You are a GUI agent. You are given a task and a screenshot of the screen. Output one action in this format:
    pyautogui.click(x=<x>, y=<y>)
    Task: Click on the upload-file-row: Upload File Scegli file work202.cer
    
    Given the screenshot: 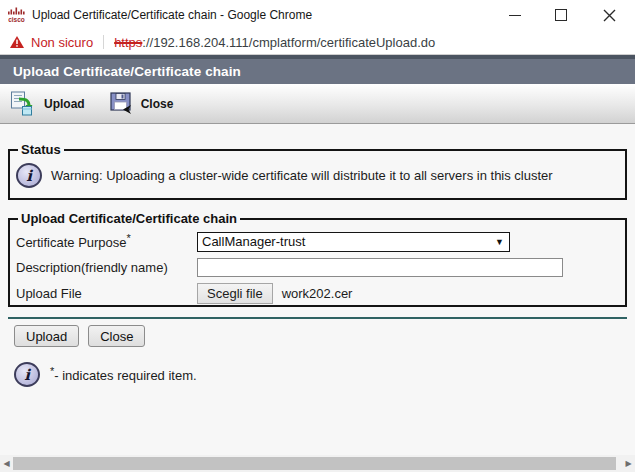 What is the action you would take?
    pyautogui.click(x=318, y=294)
    